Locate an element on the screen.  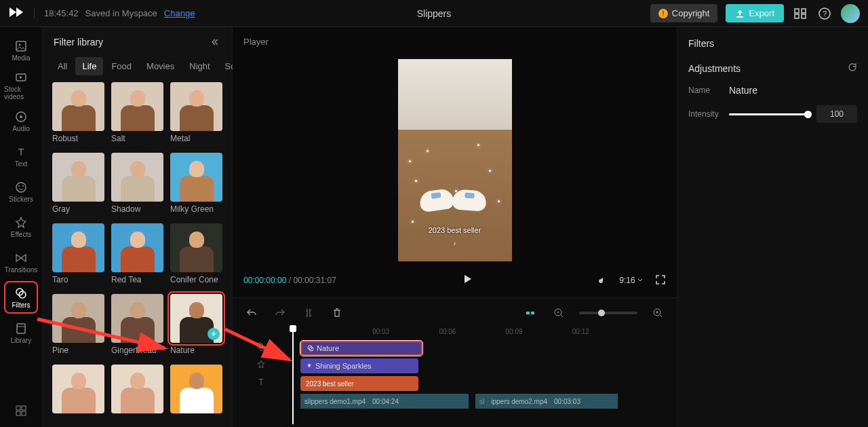
sidebar: Media Stock videos Audio TText Stickers … is located at coordinates (22, 227).